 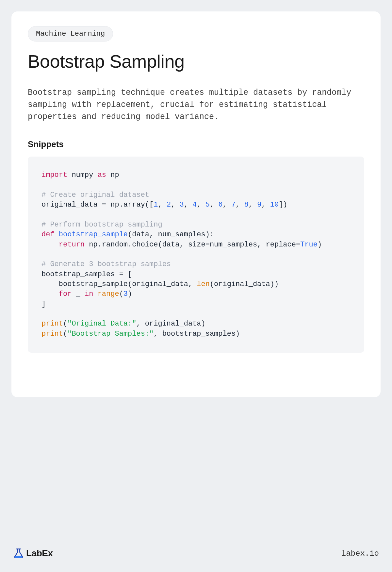 I want to click on page-title: Bootstrap Sampling, so click(x=196, y=61).